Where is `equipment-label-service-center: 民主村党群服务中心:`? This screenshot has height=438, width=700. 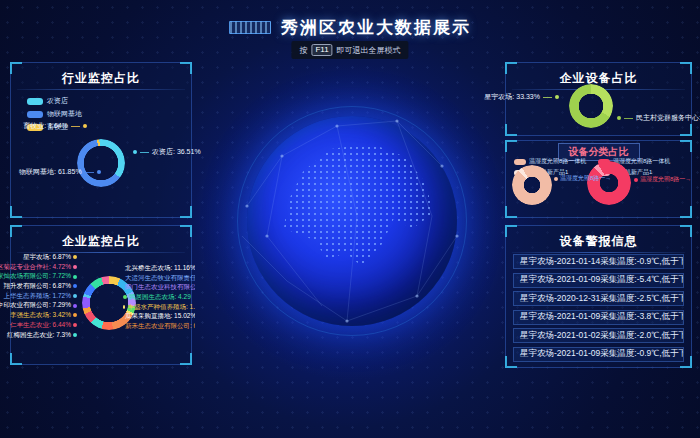 equipment-label-service-center: 民主村党群服务中心: is located at coordinates (658, 118).